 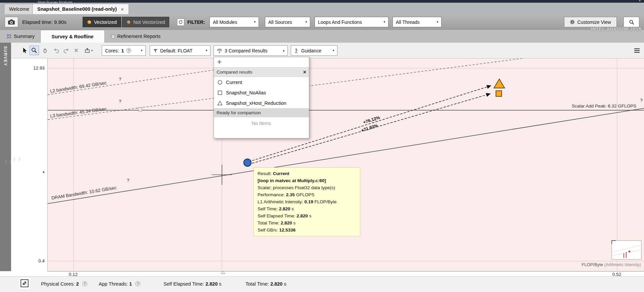 What do you see at coordinates (220, 62) in the screenshot?
I see `plus-icon: +` at bounding box center [220, 62].